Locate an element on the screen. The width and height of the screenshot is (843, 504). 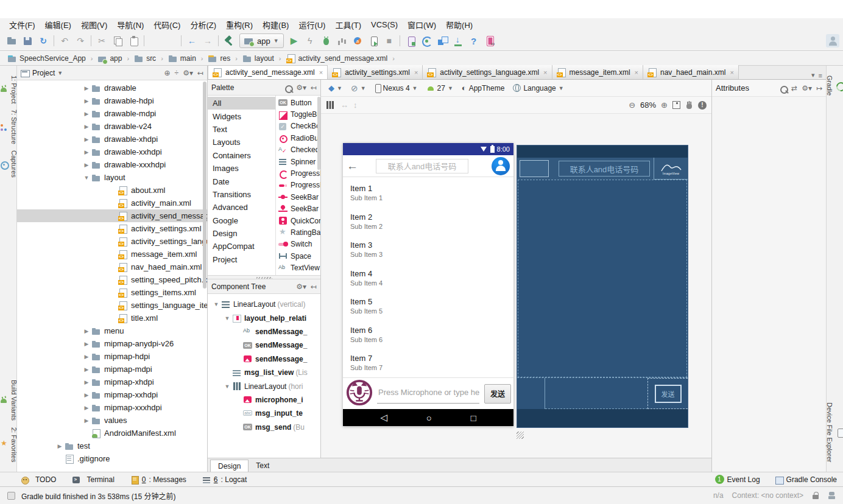
microphone-button is located at coordinates (359, 393).